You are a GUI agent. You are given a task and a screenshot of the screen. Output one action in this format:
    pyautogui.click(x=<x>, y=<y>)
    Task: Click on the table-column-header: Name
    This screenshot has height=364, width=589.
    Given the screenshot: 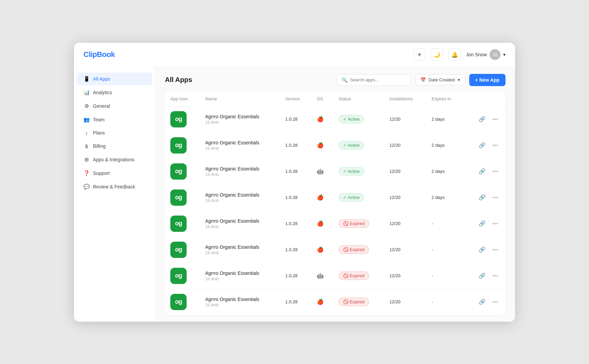 What is the action you would take?
    pyautogui.click(x=240, y=99)
    